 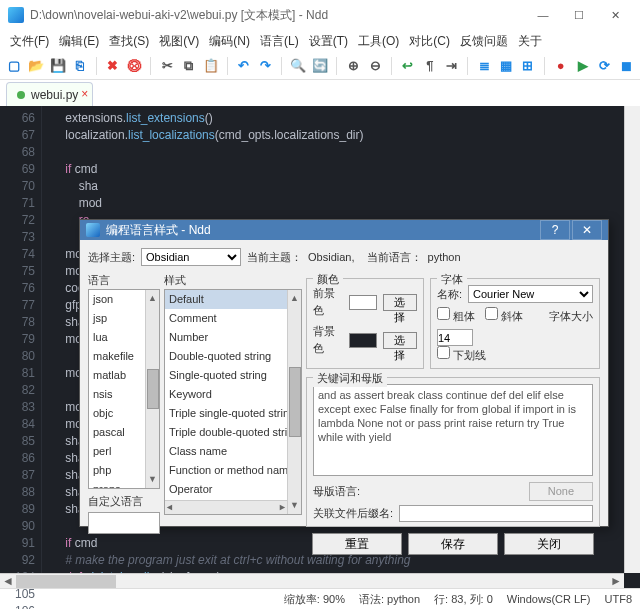 What do you see at coordinates (528, 66) in the screenshot?
I see `tree-view-icon: ⊞` at bounding box center [528, 66].